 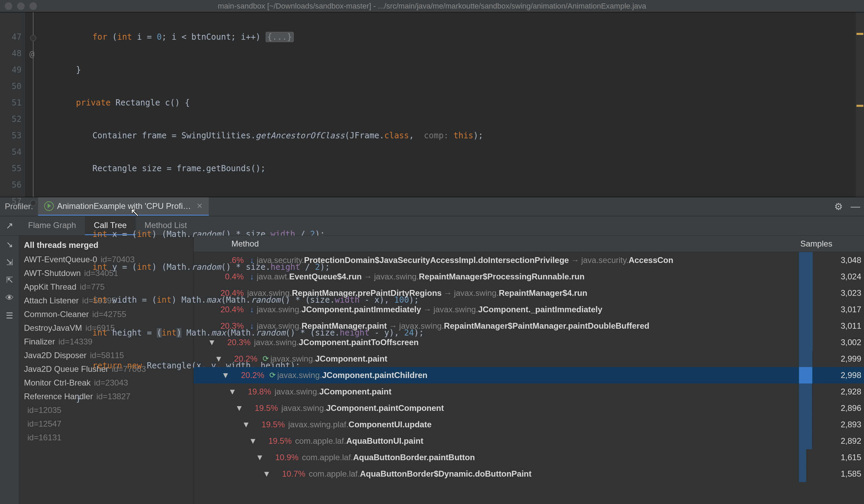 What do you see at coordinates (529, 457) in the screenshot?
I see `call-tree-row: ▼10.9%com.apple.laf.AquaButtonBorder.pai…` at bounding box center [529, 457].